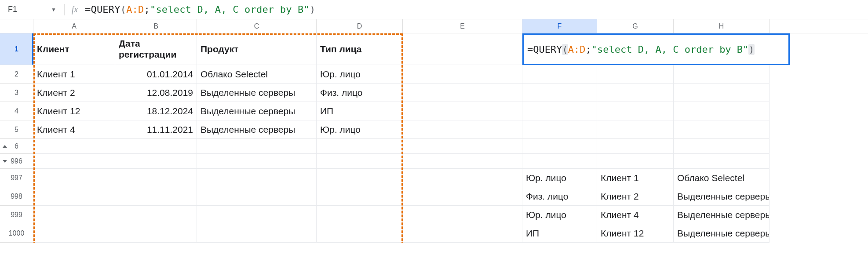  Describe the element at coordinates (360, 74) in the screenshot. I see `cell-d2: Юр. лицо` at that location.